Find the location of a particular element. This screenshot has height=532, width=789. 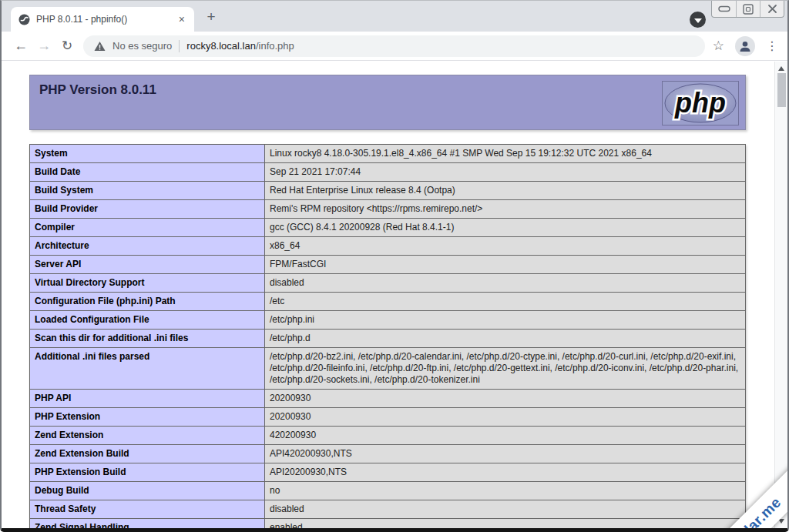

row-value: Red Hat Enterprise Linux release 8.4 (Oo… is located at coordinates (505, 191).